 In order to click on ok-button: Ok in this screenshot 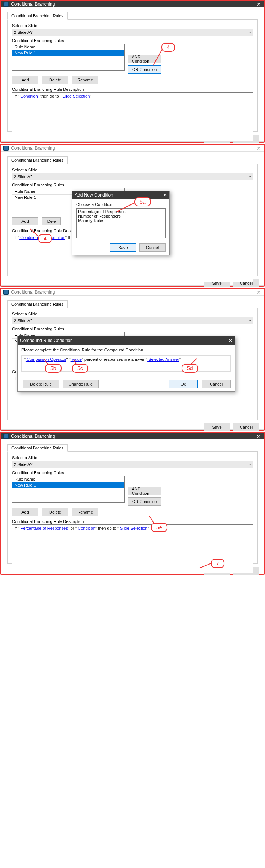, I will do `click(183, 384)`.